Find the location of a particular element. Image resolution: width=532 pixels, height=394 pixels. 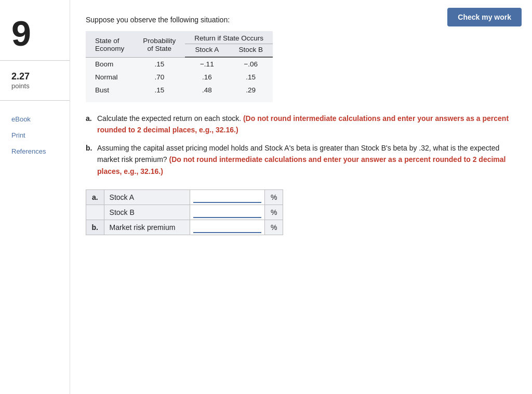

cell-stock-b: −.06 is located at coordinates (250, 64).